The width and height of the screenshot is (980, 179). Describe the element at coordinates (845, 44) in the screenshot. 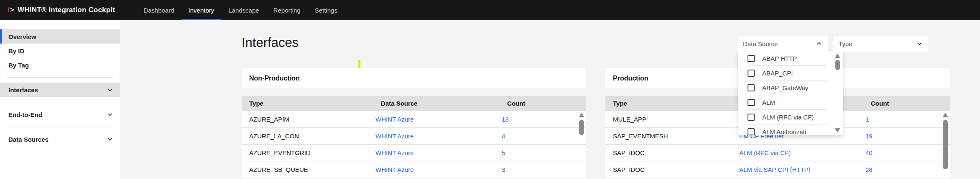

I see `type-filter-placeholder: Type` at that location.